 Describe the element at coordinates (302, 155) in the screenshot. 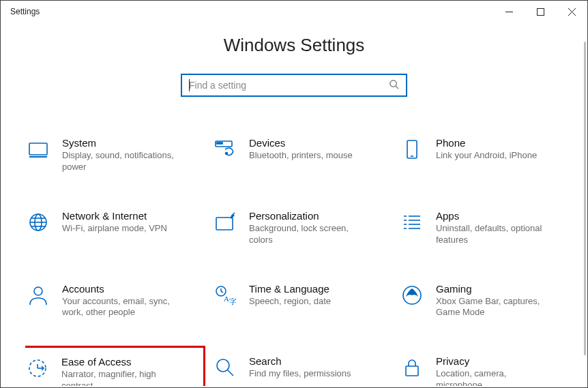

I see `tile-devices: Devices Bluetooth, printers, mouse` at that location.